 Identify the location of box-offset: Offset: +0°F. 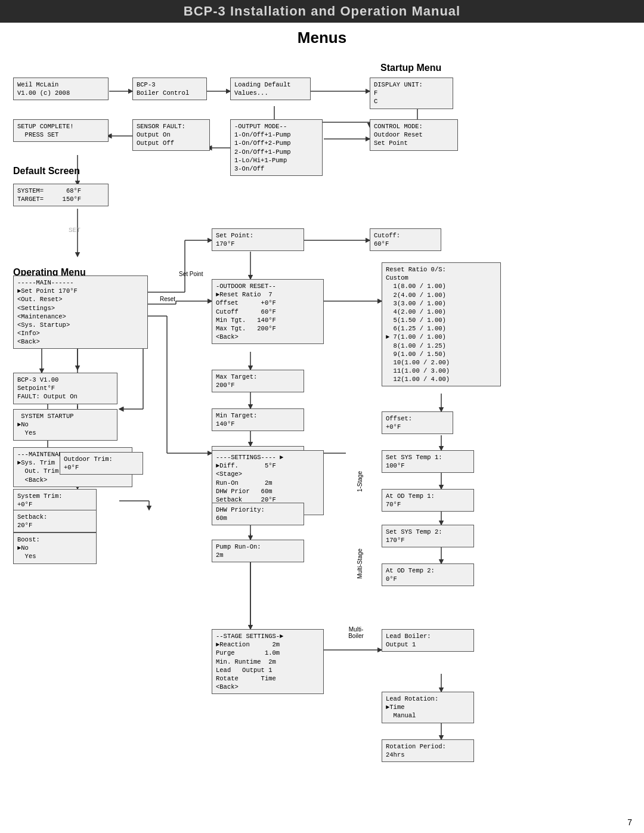
(417, 423).